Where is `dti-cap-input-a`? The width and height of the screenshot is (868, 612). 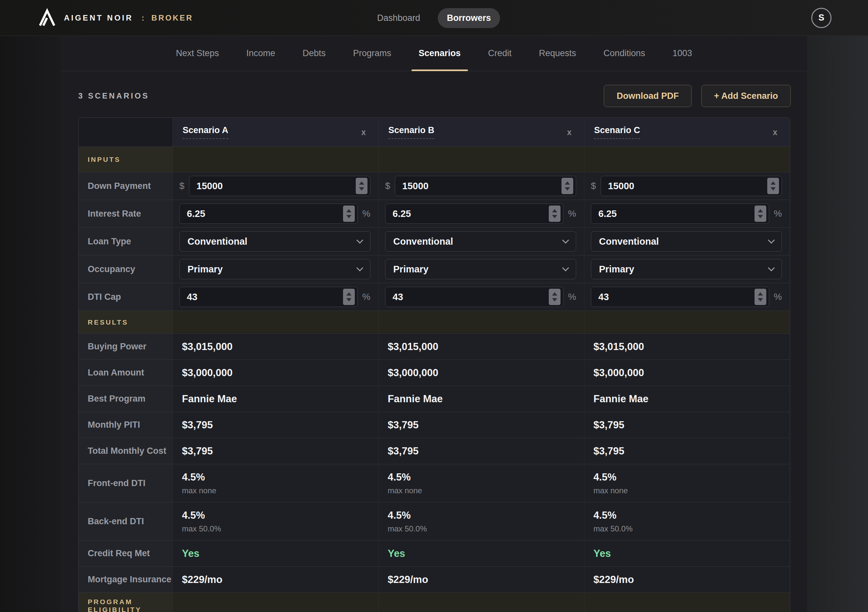 dti-cap-input-a is located at coordinates (268, 297).